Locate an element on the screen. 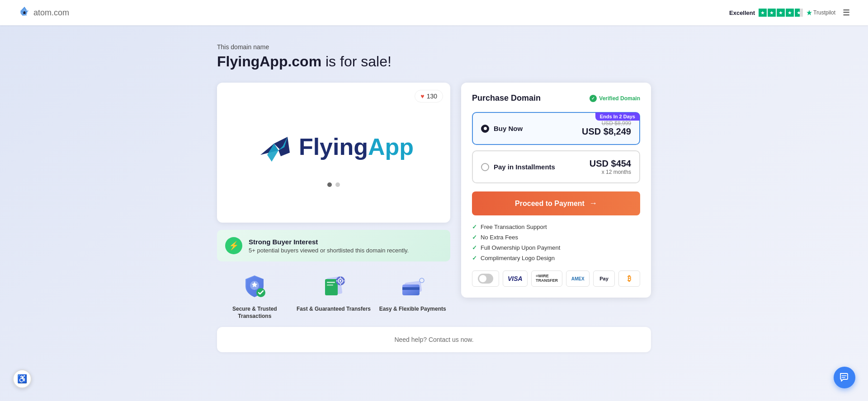 This screenshot has height=401, width=868. installments-radio is located at coordinates (485, 167).